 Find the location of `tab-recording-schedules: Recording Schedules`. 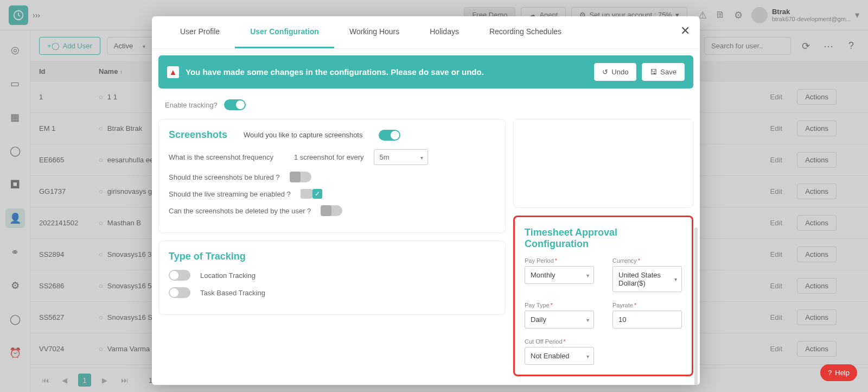

tab-recording-schedules: Recording Schedules is located at coordinates (525, 33).